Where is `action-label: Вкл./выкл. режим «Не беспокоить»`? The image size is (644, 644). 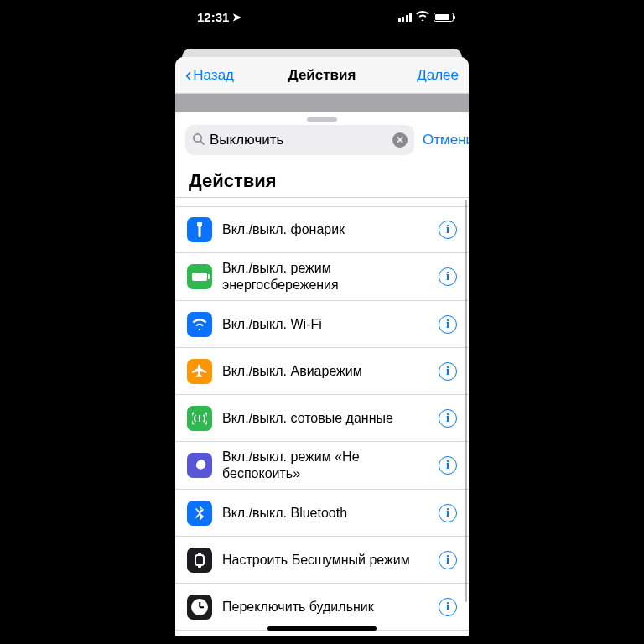
action-label: Вкл./выкл. режим «Не беспокоить» is located at coordinates (325, 465).